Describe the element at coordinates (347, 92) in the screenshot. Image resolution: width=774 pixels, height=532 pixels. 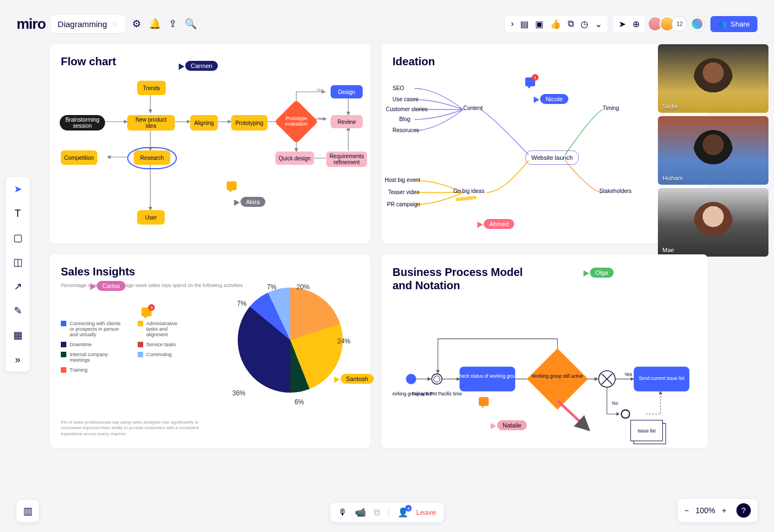
I see `node-design: Design` at that location.